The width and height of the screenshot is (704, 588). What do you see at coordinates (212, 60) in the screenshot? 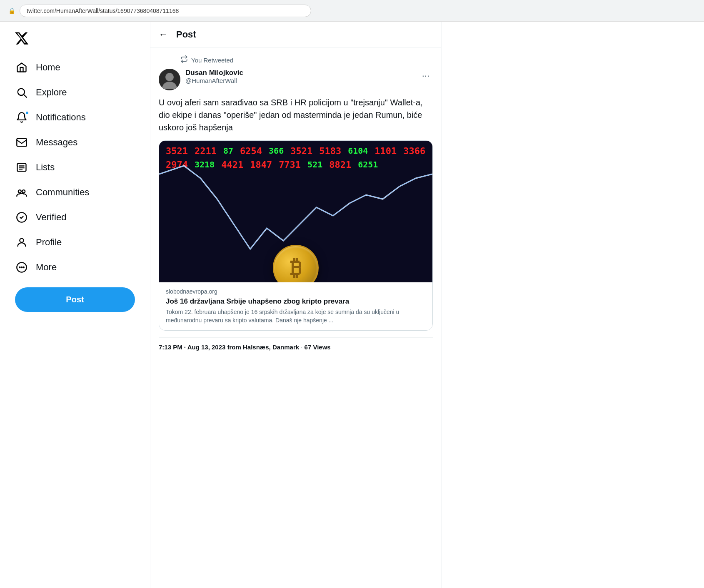
I see `retweet-notice-text: You Retweeted` at bounding box center [212, 60].